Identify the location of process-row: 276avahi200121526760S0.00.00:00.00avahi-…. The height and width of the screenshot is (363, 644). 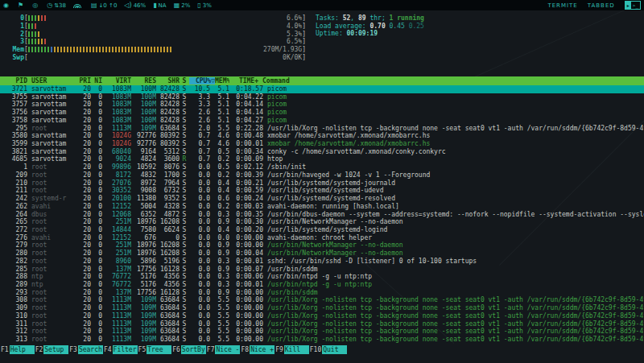
(322, 238).